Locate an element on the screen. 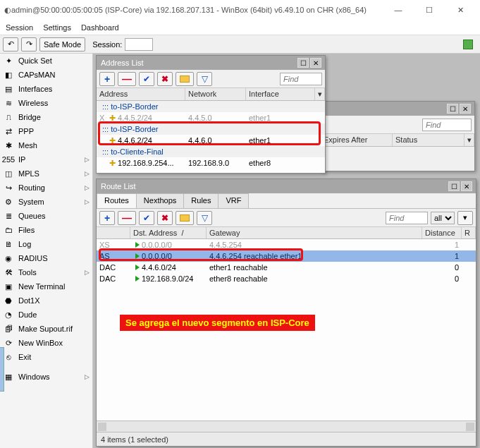 The width and height of the screenshot is (480, 448). sidebar-item-bridge: ⎍ Bridge is located at coordinates (47, 117).